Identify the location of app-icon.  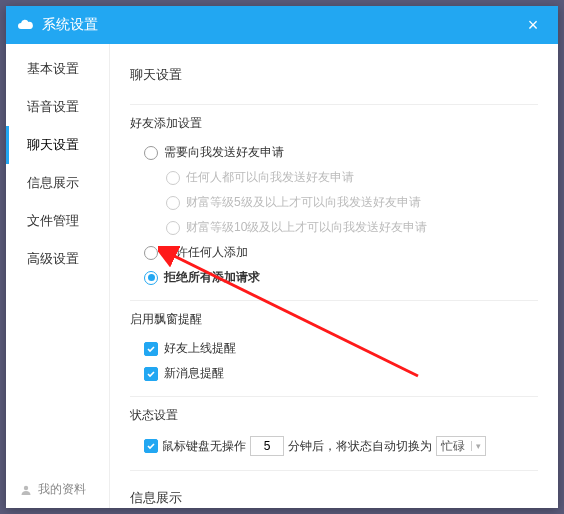
(25, 25).